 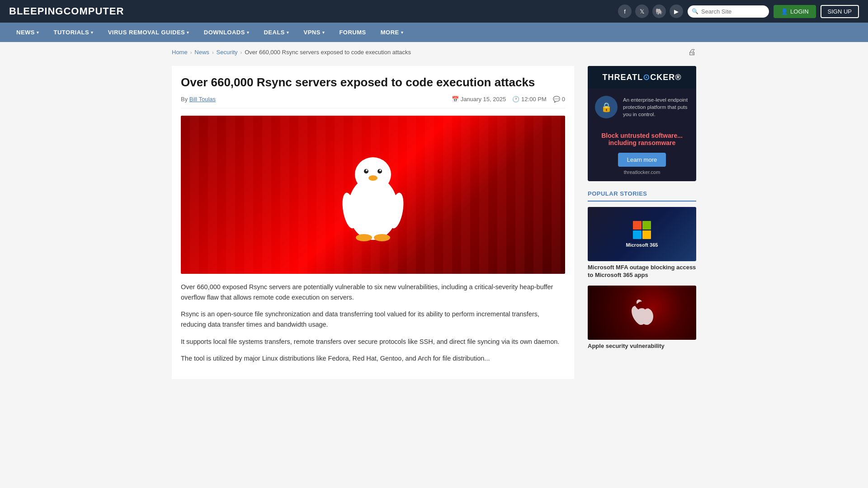 I want to click on social-icons-group: f 𝕏 🐘 ▶, so click(x=651, y=11).